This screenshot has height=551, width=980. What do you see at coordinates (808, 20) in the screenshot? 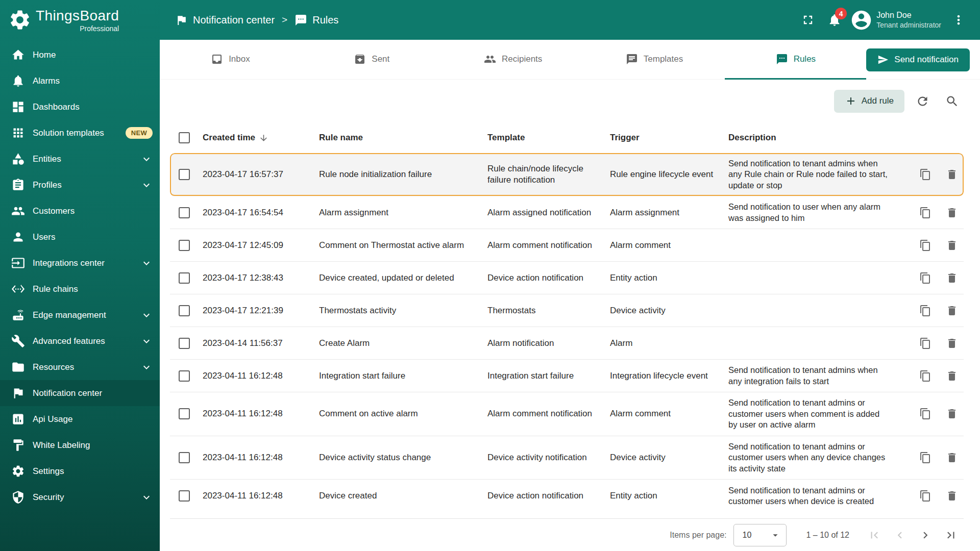
I see `fullscreen-button` at bounding box center [808, 20].